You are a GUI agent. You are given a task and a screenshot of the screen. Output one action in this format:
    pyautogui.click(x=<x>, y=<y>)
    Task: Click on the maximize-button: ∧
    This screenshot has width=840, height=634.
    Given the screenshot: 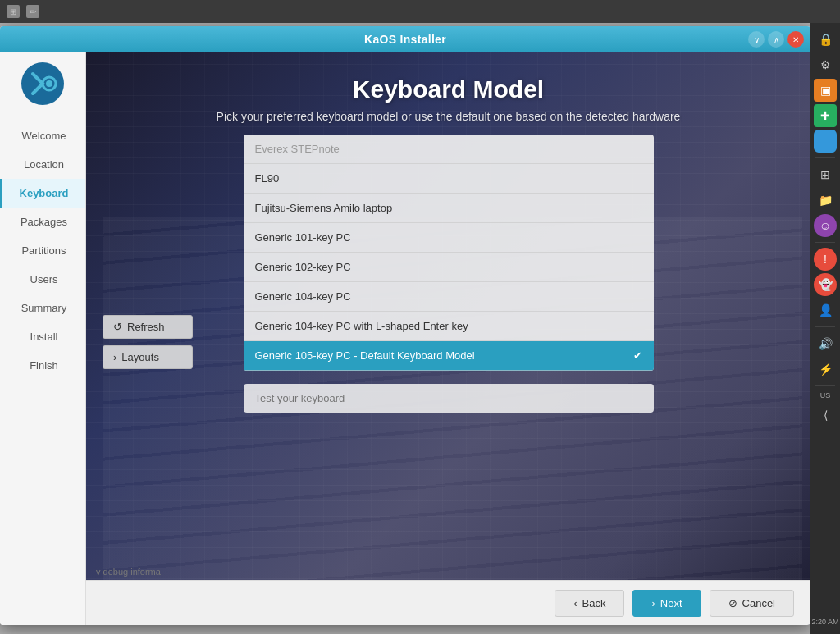 What is the action you would take?
    pyautogui.click(x=776, y=39)
    